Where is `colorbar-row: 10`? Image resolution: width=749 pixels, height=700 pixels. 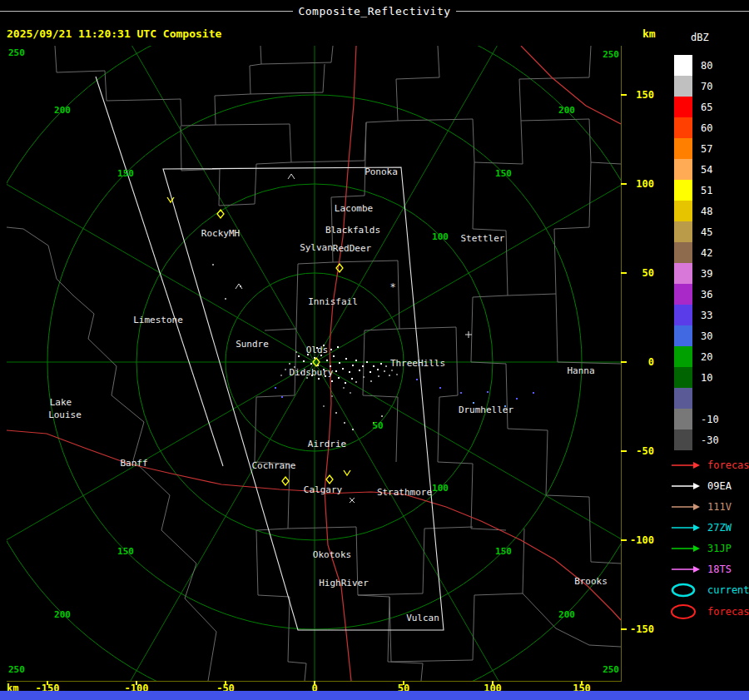
colorbar-row: 10 is located at coordinates (697, 378).